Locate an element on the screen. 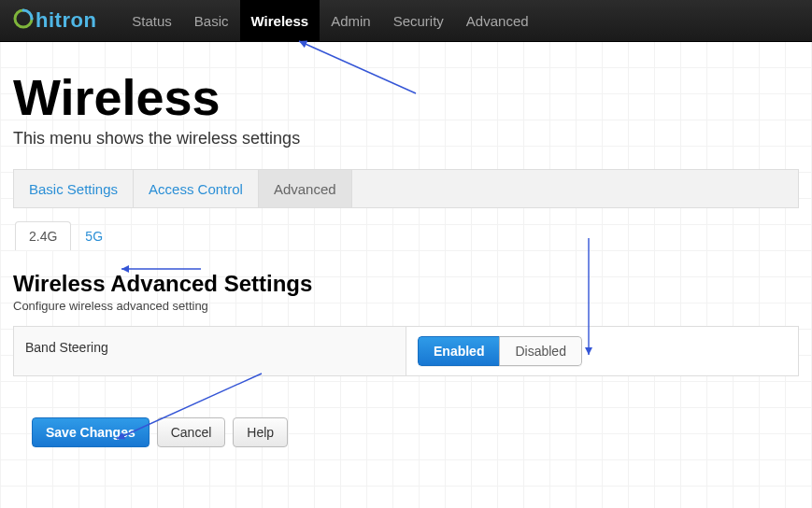 The height and width of the screenshot is (508, 812). brand-name: hitron is located at coordinates (65, 21).